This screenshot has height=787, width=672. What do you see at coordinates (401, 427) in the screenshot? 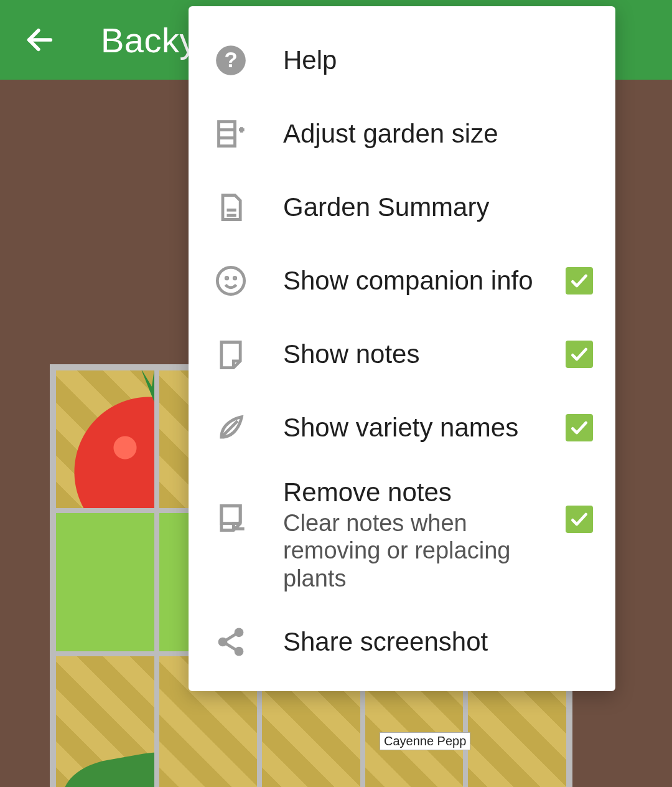
I see `menu-item-label: Show variety names` at bounding box center [401, 427].